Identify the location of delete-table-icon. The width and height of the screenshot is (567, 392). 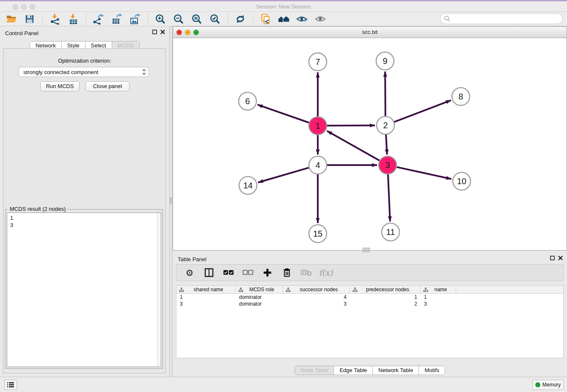
(306, 273).